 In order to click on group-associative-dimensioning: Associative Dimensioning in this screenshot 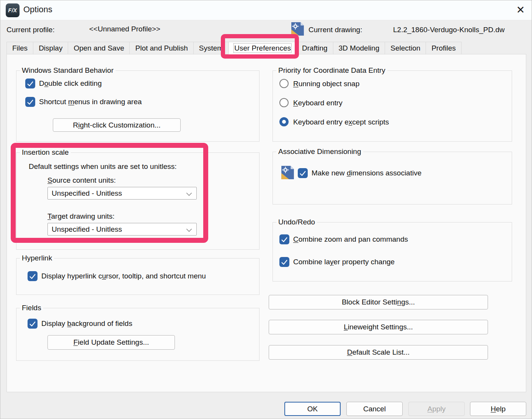, I will do `click(392, 178)`.